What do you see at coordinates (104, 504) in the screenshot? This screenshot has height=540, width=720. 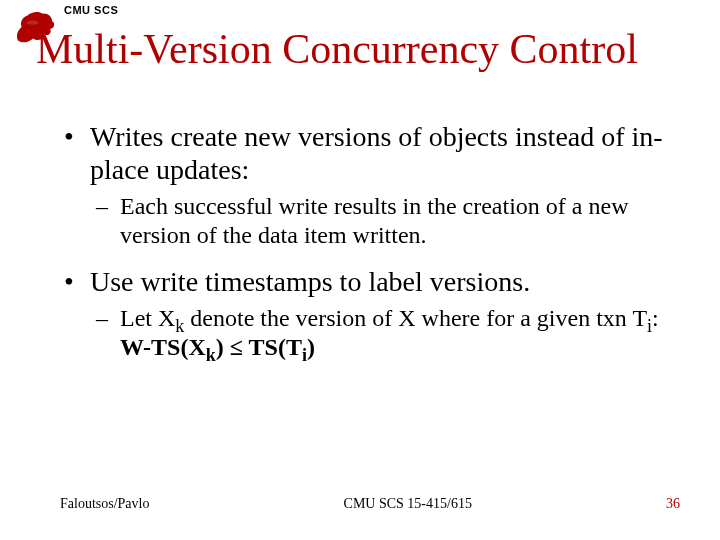 I see `footer-authors: Faloutsos/Pavlo` at bounding box center [104, 504].